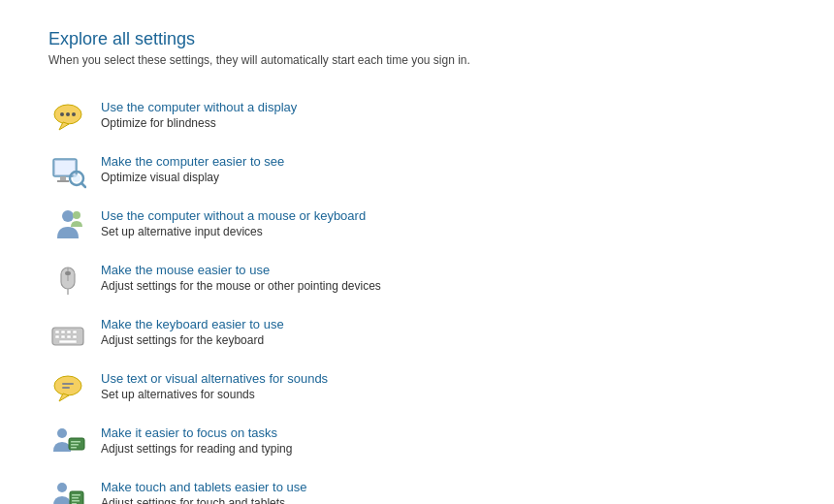  What do you see at coordinates (241, 269) in the screenshot?
I see `setting-link-mouse: Make the mouse easier to use` at bounding box center [241, 269].